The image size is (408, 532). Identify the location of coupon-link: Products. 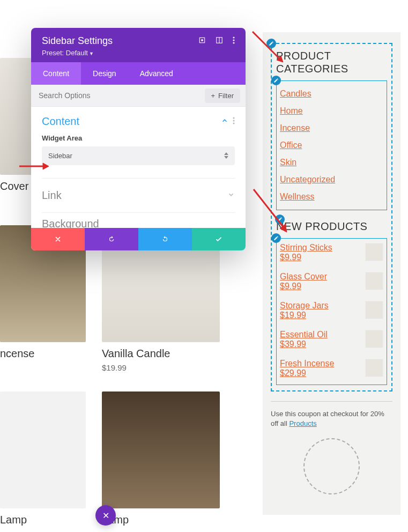
(302, 424).